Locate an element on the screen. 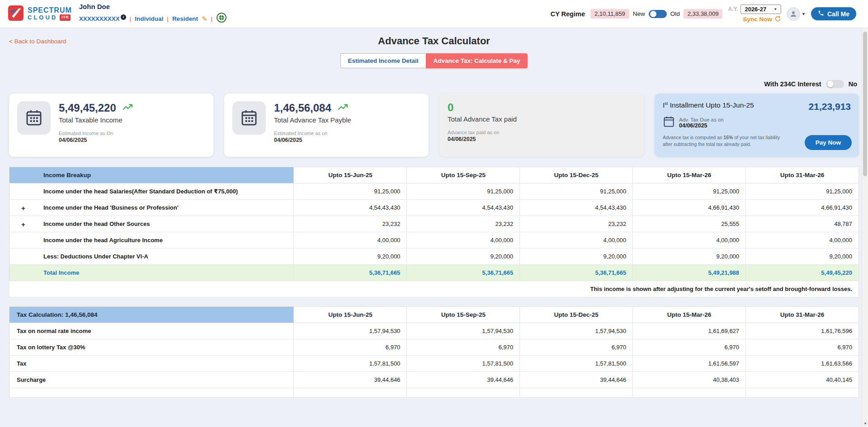 The height and width of the screenshot is (427, 868). user-type: Individual is located at coordinates (149, 19).